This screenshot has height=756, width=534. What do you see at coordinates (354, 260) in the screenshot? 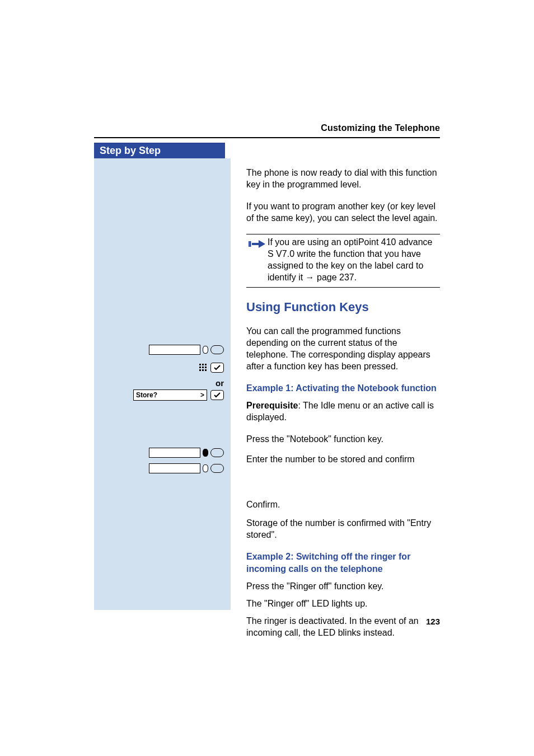
I see `note-text: If you are using an optiPoint 410 advanc…` at bounding box center [354, 260].